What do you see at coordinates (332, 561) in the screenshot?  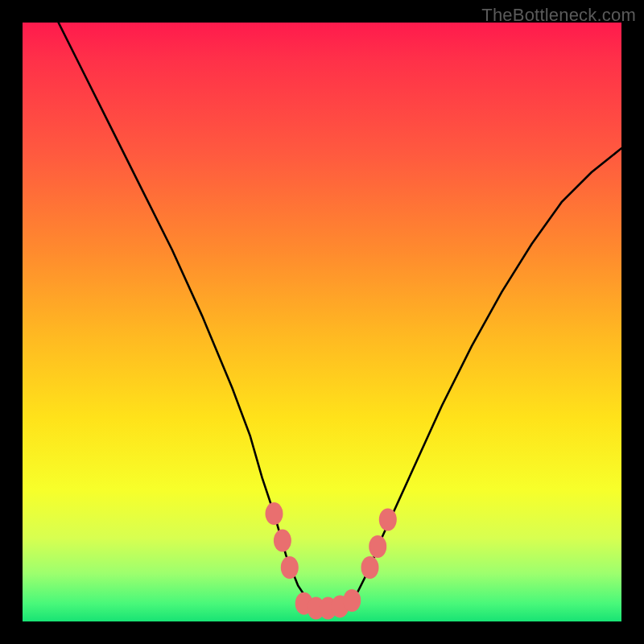 I see `marker-group` at bounding box center [332, 561].